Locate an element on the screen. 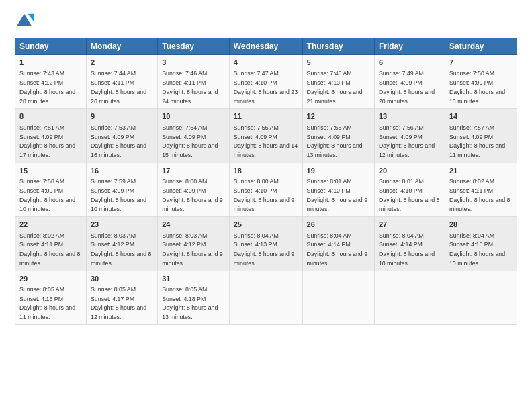 The width and height of the screenshot is (532, 411). day-info: Sunrise: 8:04 AMSunset: 4:14 PMDaylight:… is located at coordinates (407, 250).